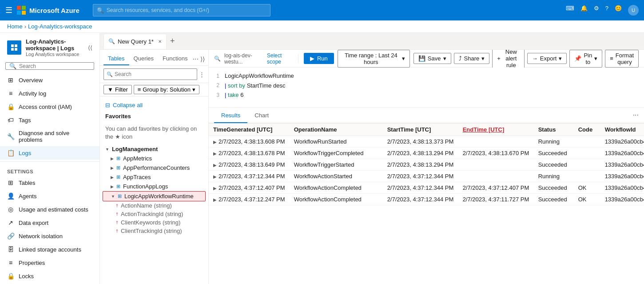 This screenshot has height=284, width=644. I want to click on share-button: ⤴ Share ▾, so click(472, 59).